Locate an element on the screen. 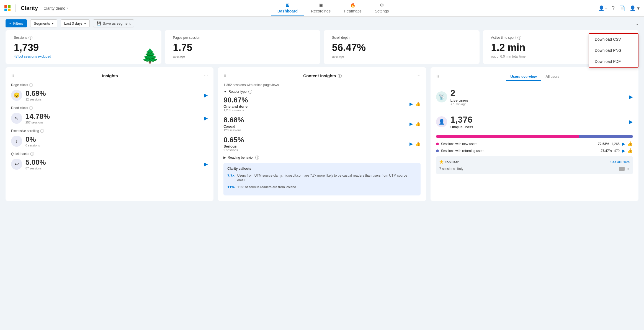 The width and height of the screenshot is (644, 330). rage-clicks-info-icon: i is located at coordinates (31, 85).